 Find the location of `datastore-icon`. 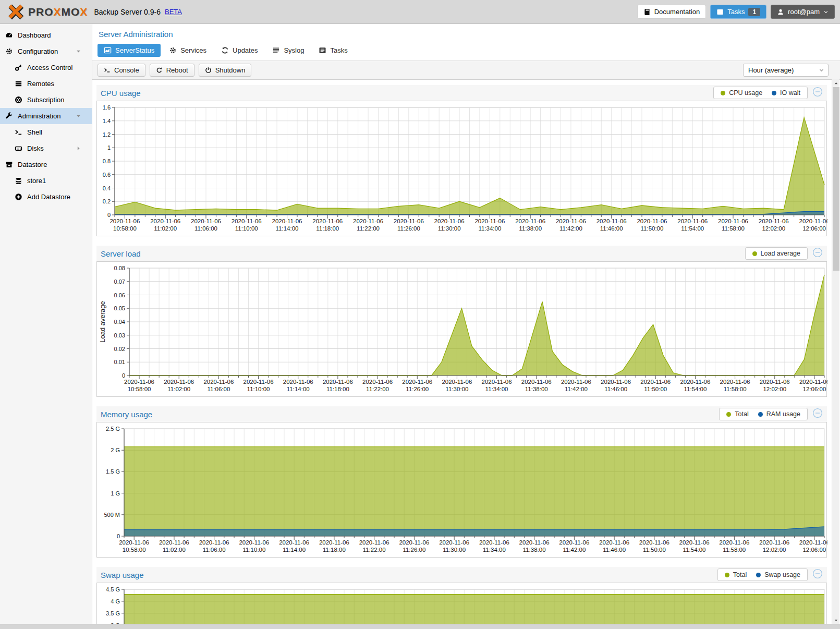

datastore-icon is located at coordinates (9, 165).